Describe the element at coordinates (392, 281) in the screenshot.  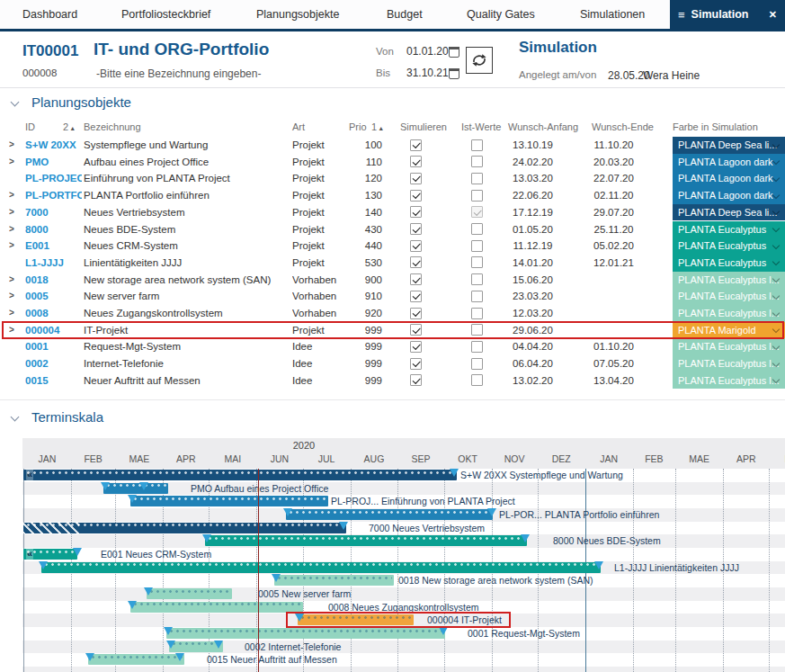
I see `table-row: >0018New storage area network system (SA…` at that location.